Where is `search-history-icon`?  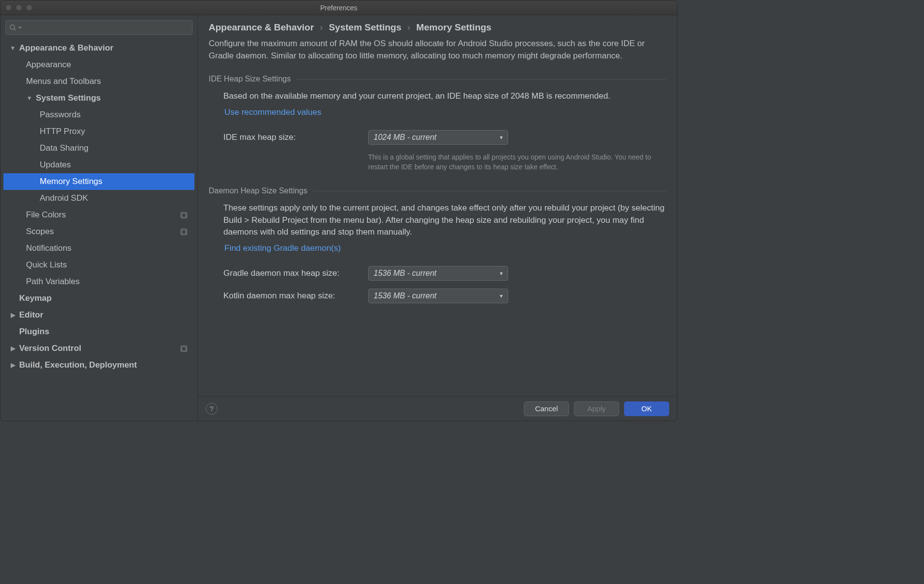
search-history-icon is located at coordinates (20, 27).